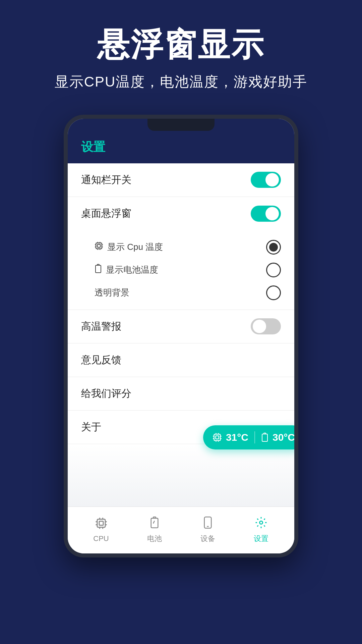 This screenshot has height=644, width=362. I want to click on widget-divider, so click(255, 437).